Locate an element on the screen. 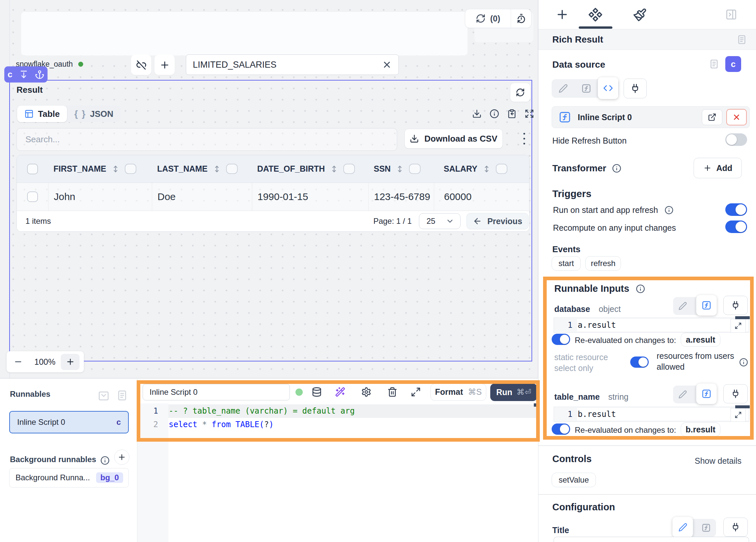 The height and width of the screenshot is (542, 756). header-select-all is located at coordinates (33, 169).